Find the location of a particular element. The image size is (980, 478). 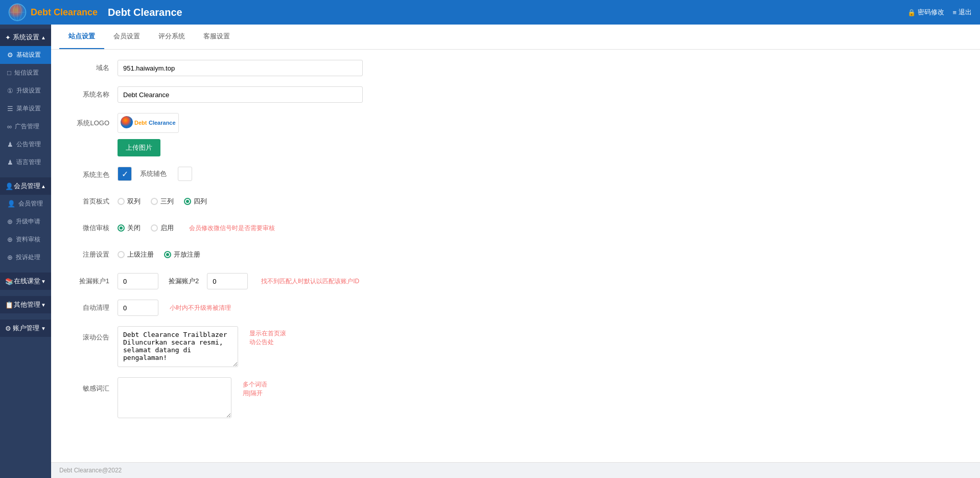

radio-label-wechat-close: 关闭 is located at coordinates (134, 228).